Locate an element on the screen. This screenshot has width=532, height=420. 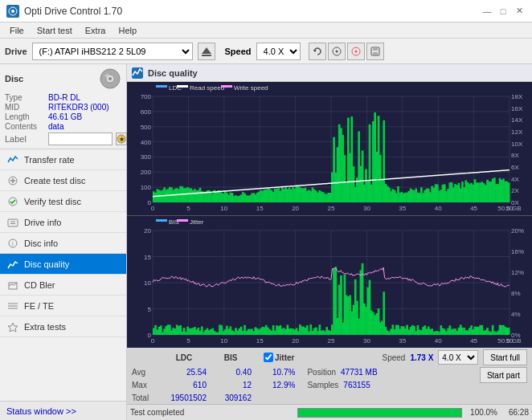
nav-disc-quality: Disc quality is located at coordinates (63, 264).